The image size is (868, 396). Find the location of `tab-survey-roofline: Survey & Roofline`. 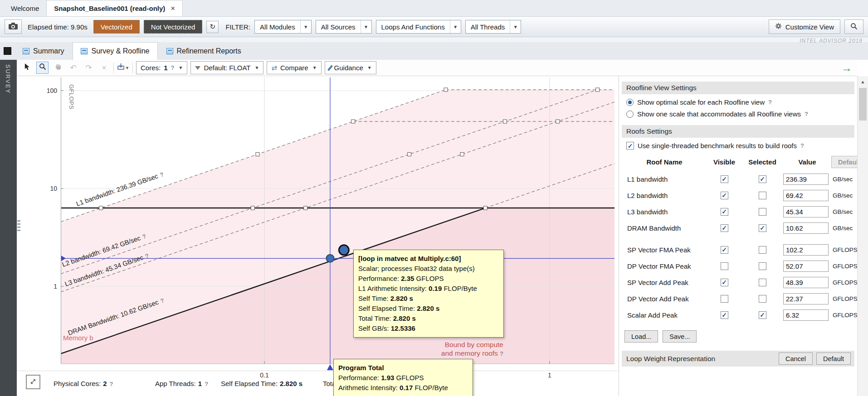

tab-survey-roofline: Survey & Roofline is located at coordinates (115, 51).